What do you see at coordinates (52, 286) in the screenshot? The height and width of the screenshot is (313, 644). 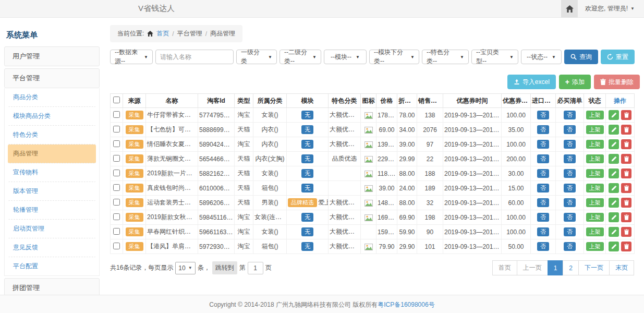 I see `sidebar-group-1: 拼团管理` at bounding box center [52, 286].